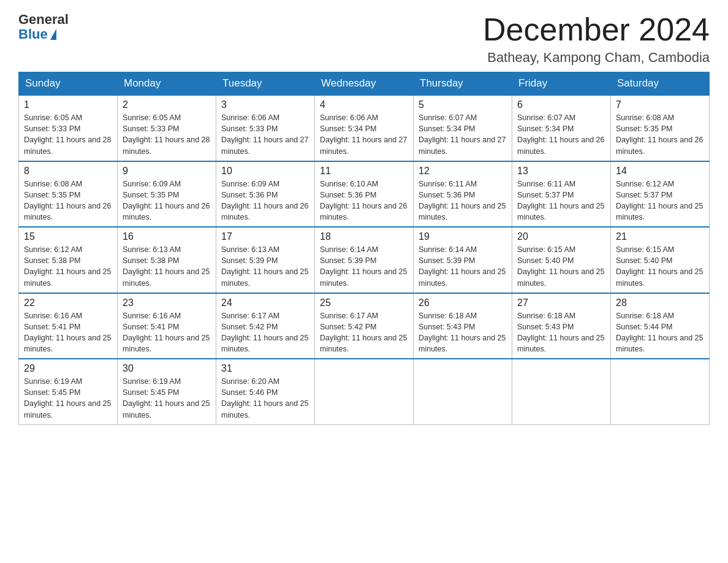  I want to click on day-number: 31, so click(265, 369).